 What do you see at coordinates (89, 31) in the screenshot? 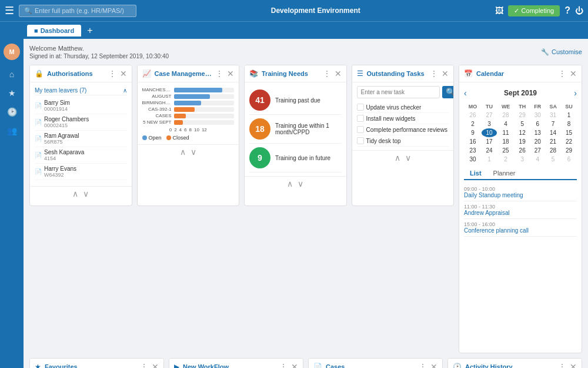
I see `add-tab-button: +` at bounding box center [89, 31].